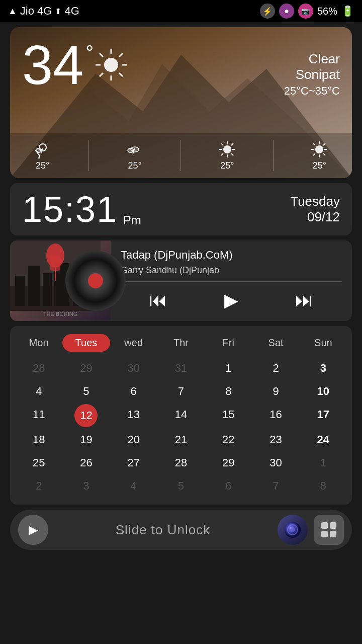 This screenshot has height=644, width=362. Describe the element at coordinates (239, 74) in the screenshot. I see `weather-location: Sonipat` at that location.